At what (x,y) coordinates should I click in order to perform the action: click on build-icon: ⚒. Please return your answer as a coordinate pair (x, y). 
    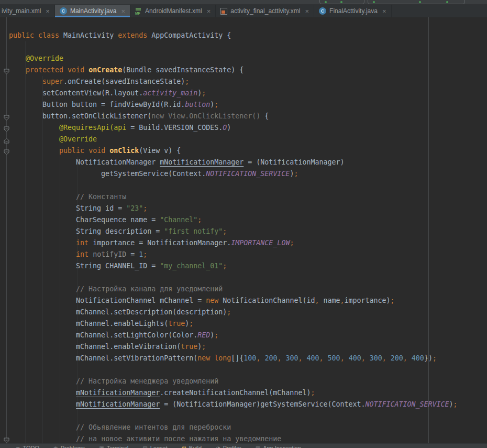
    Looking at the image, I should click on (184, 446).